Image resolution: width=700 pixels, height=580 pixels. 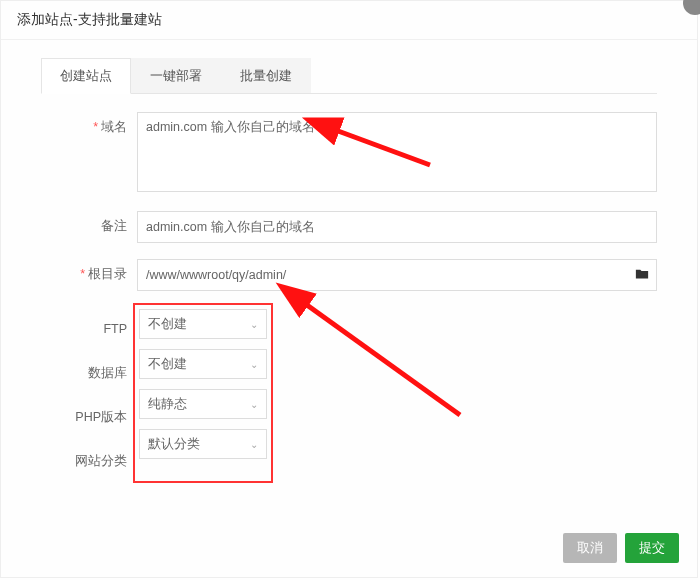 I want to click on label-domain: *域名, so click(x=84, y=124).